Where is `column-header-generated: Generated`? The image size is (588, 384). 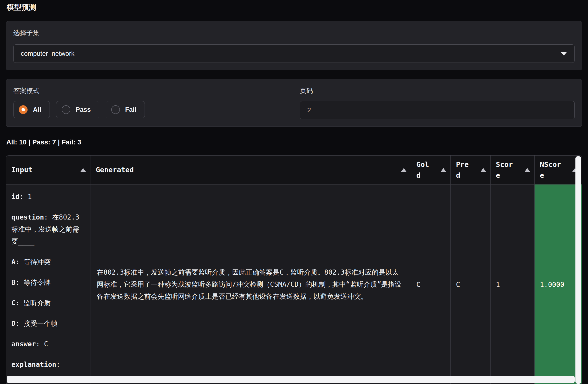
column-header-generated: Generated is located at coordinates (251, 170).